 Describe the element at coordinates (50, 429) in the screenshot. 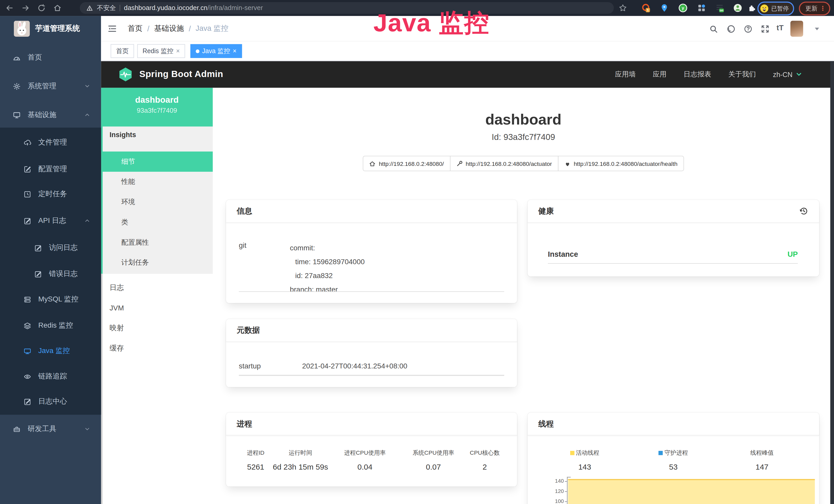

I see `sidebar-item-dev-tools: 研发工具` at that location.